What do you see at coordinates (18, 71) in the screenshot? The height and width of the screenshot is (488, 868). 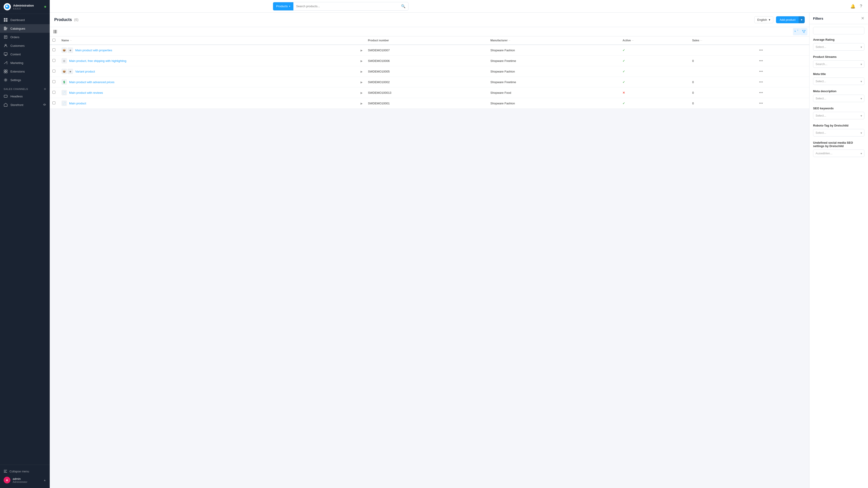 I see `sidebar-item-label: Extensions` at bounding box center [18, 71].